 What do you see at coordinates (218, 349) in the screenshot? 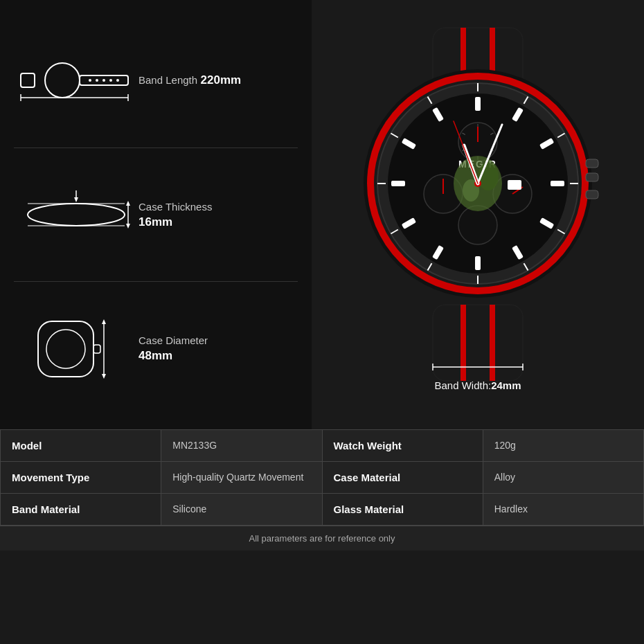
I see `case-diameter-text: Case Diameter 48mm` at bounding box center [218, 349].